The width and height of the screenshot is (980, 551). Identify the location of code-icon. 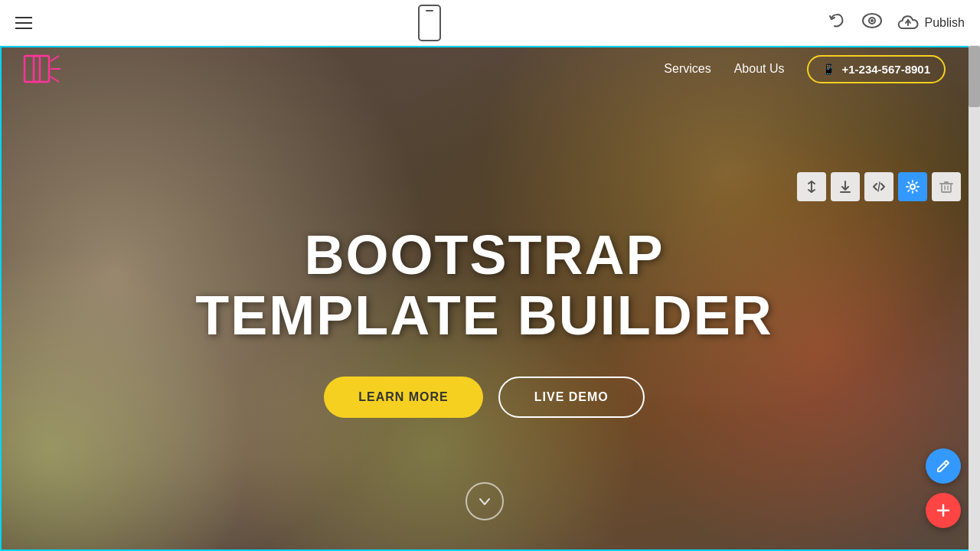
(879, 187).